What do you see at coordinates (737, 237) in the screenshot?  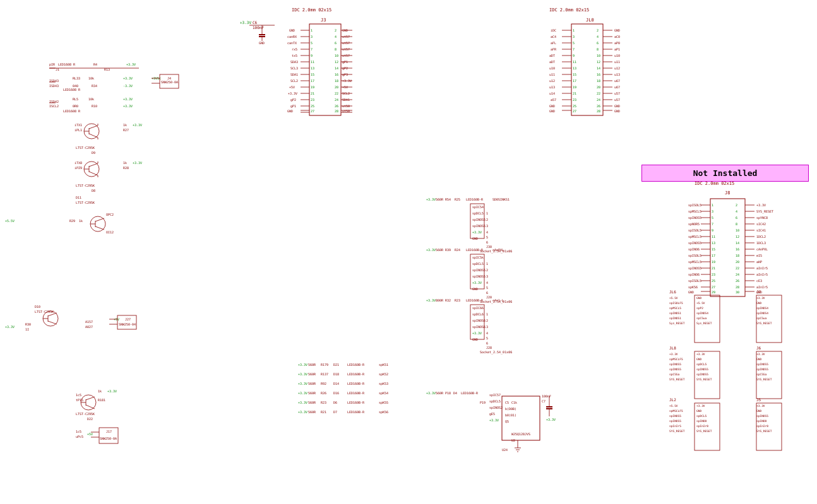 I see `svg-text: 12` at bounding box center [737, 237].